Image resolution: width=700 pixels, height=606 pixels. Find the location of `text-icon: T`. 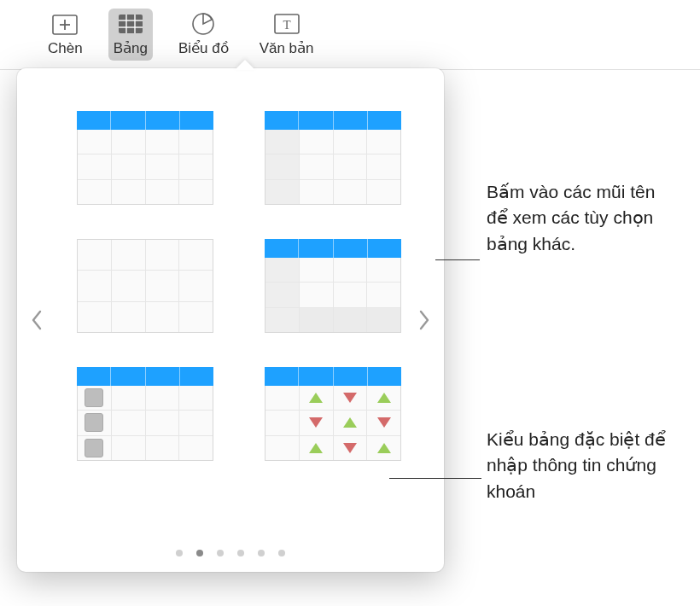

text-icon: T is located at coordinates (287, 24).